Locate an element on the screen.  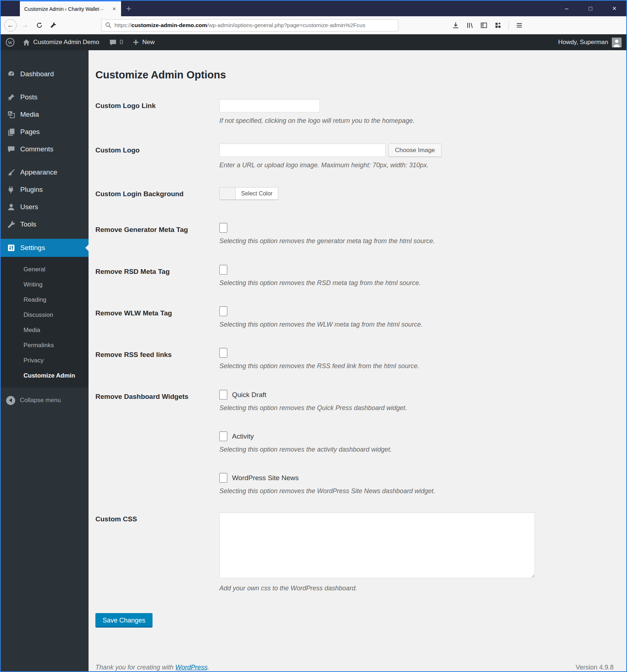
submenu-item-media: Media is located at coordinates (45, 330).